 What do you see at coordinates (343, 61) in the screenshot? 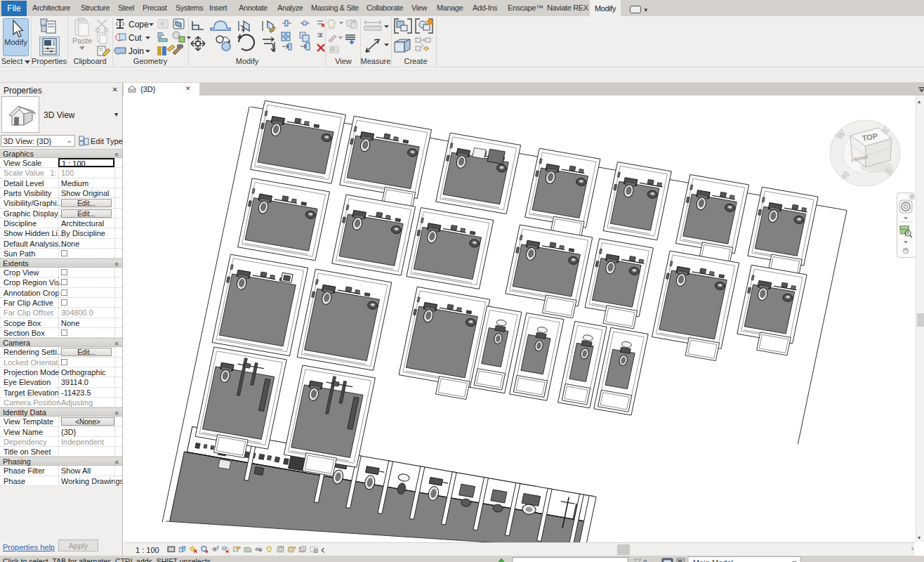
I see `svg-text: View` at bounding box center [343, 61].